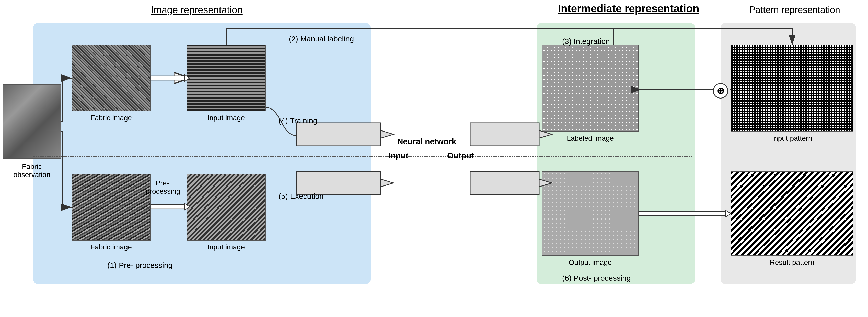  Describe the element at coordinates (461, 156) in the screenshot. I see `output-label: Output` at that location.